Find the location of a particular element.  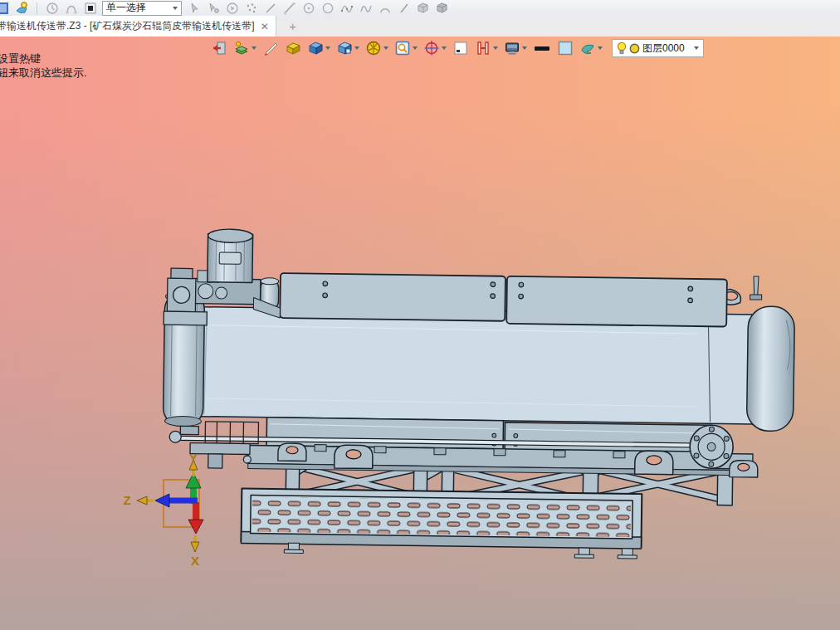

box-b-icon is located at coordinates (442, 8).